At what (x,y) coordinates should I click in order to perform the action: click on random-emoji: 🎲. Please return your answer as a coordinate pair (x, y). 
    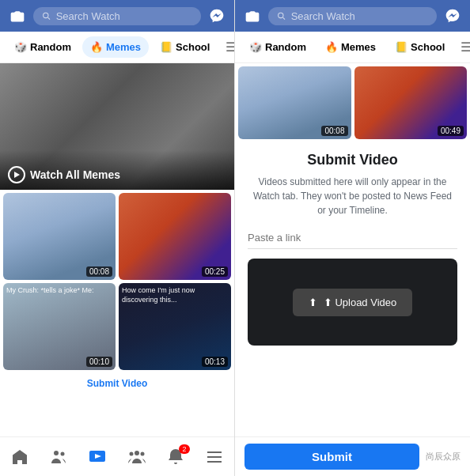
    Looking at the image, I should click on (21, 47).